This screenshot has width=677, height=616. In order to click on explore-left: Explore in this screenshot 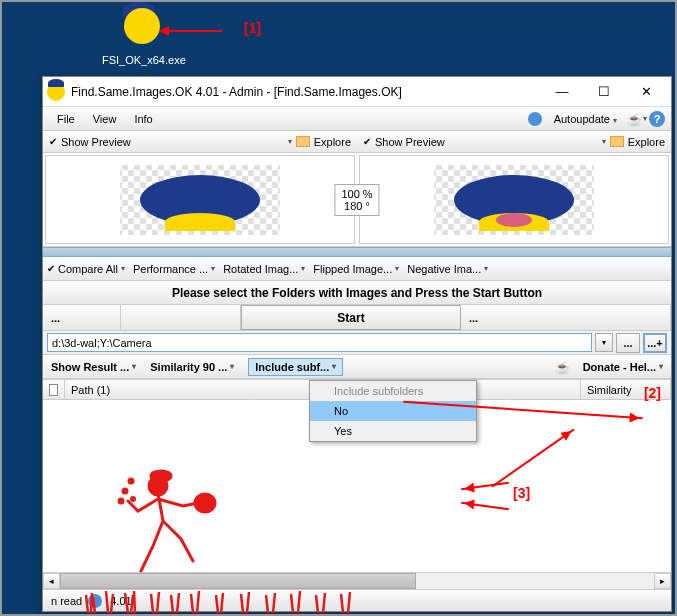, I will do `click(332, 142)`.